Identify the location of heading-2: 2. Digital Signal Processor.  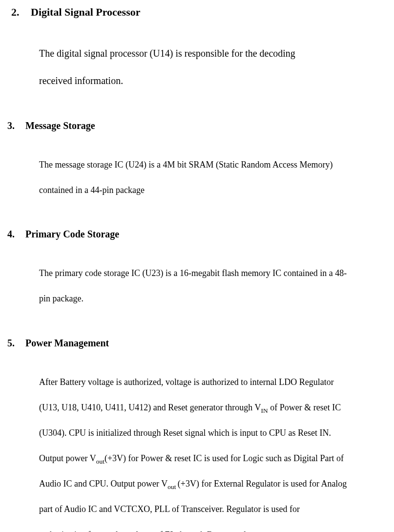
(199, 13).